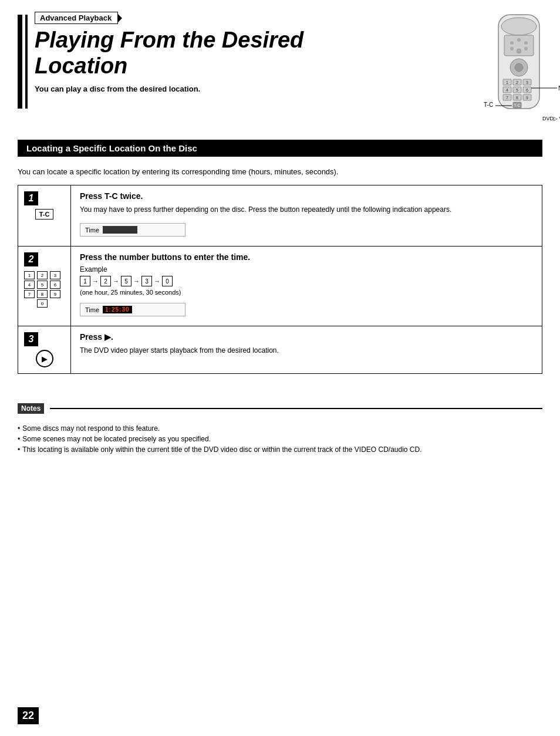 The image size is (560, 736). Describe the element at coordinates (28, 716) in the screenshot. I see `footer: 22` at that location.